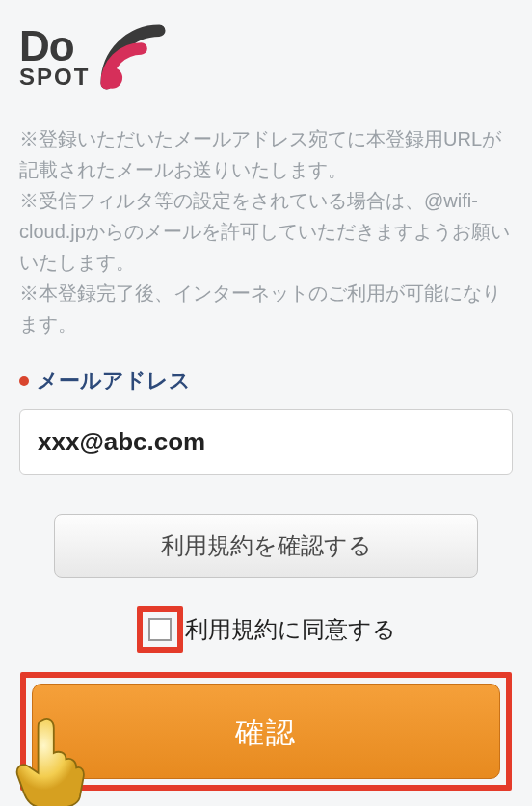  Describe the element at coordinates (291, 630) in the screenshot. I see `agree-checkbox-label: 利用規約に同意する` at that location.